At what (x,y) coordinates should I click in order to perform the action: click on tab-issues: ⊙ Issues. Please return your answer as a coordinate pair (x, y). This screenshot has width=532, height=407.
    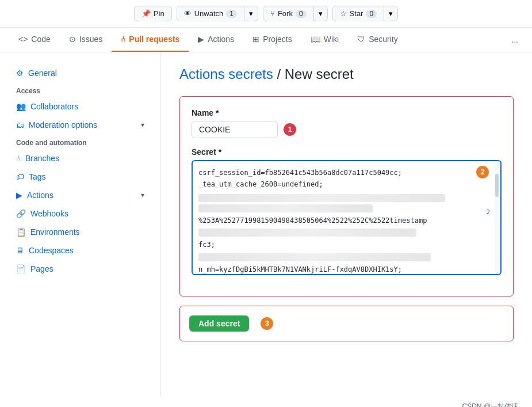
    Looking at the image, I should click on (86, 40).